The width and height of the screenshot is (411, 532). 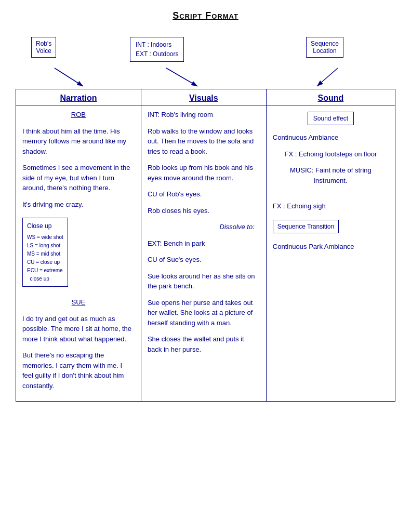 I want to click on visual-v2: Rob walks to the window and looks out. T…, so click(x=204, y=141).